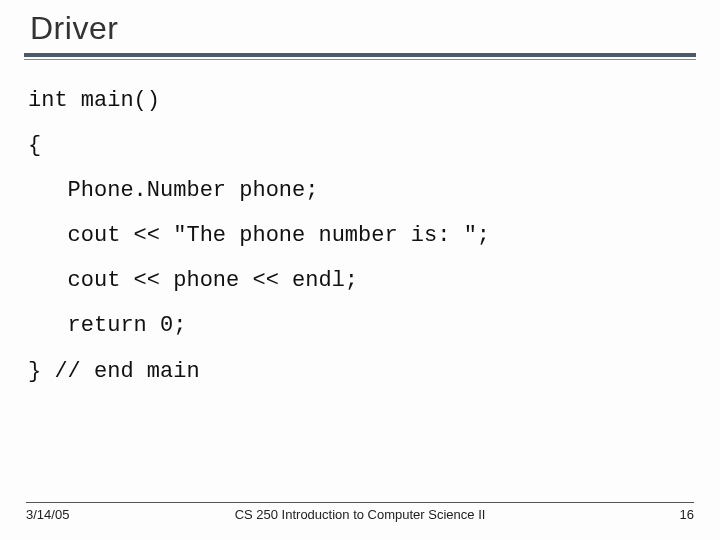 The image size is (720, 540). What do you see at coordinates (360, 514) in the screenshot?
I see `footer-course: CS 250 Introduction to Computer Science …` at bounding box center [360, 514].